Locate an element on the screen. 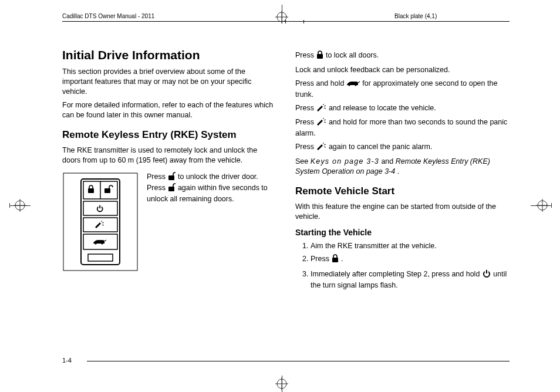 Image resolution: width=560 pixels, height=392 pixels. text-run: Immediately after completing Step 2, pre… is located at coordinates (396, 274).